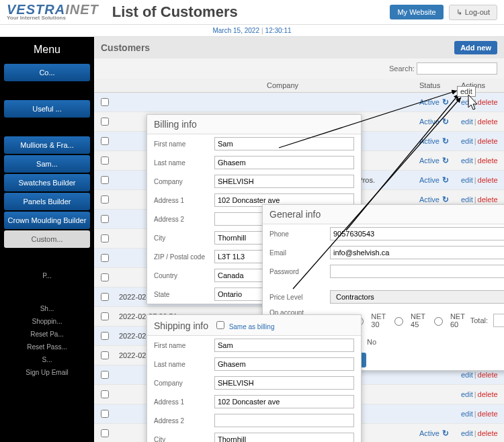  I want to click on logo: VESTRAINET Your Internet Solutions, so click(52, 12).